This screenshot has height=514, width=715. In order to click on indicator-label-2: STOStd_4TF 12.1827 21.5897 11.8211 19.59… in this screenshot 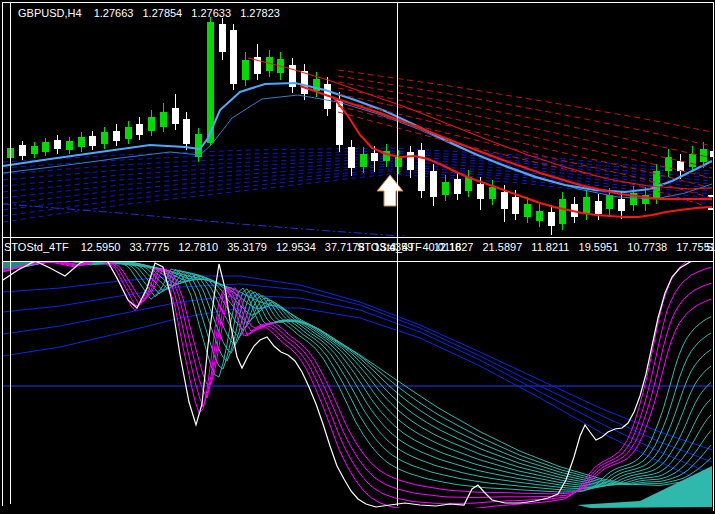, I will do `click(536, 248)`.